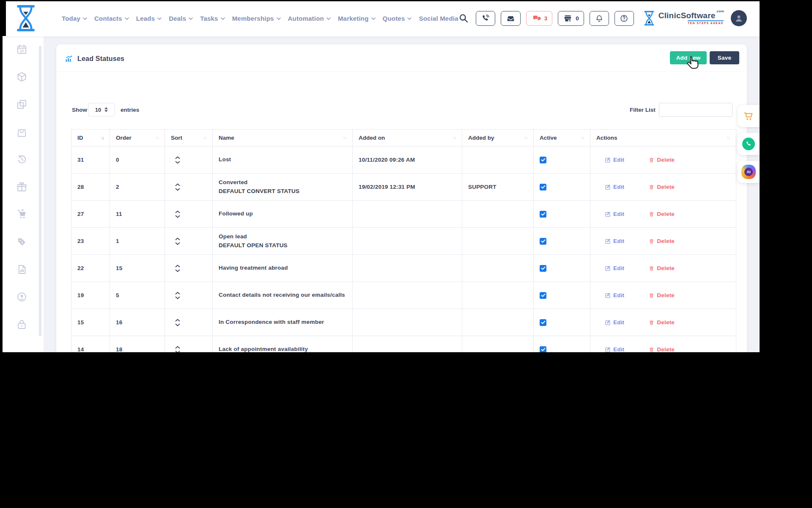  What do you see at coordinates (624, 19) in the screenshot?
I see `help-button` at bounding box center [624, 19].